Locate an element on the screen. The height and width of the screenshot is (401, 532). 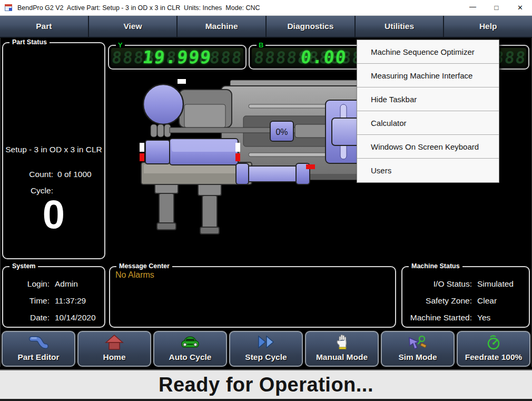
machine-legs is located at coordinates (188, 208).